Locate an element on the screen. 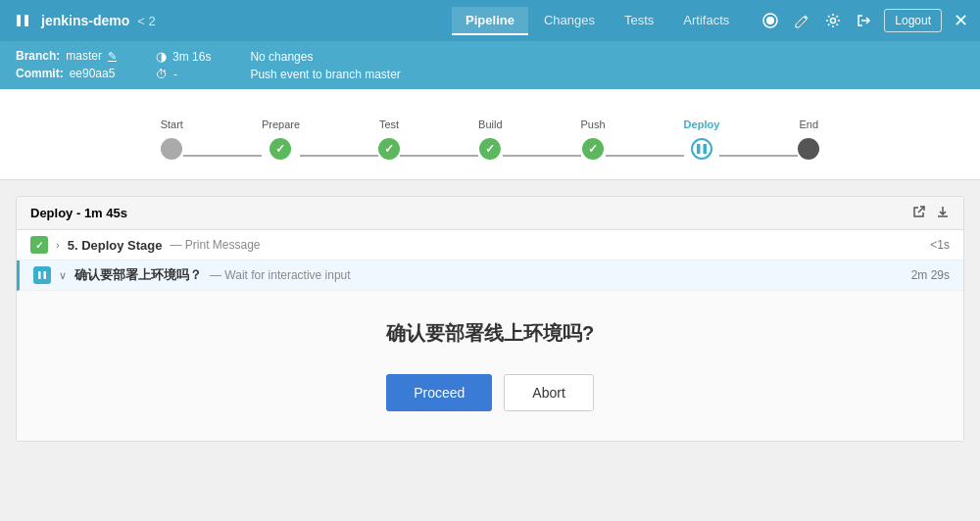  stage-start-circle is located at coordinates (172, 149).